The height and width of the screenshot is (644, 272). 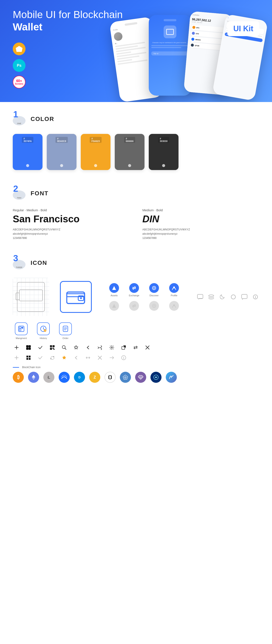 What do you see at coordinates (62, 152) in the screenshot?
I see `swatch-slate: #8DA0C8` at bounding box center [62, 152].